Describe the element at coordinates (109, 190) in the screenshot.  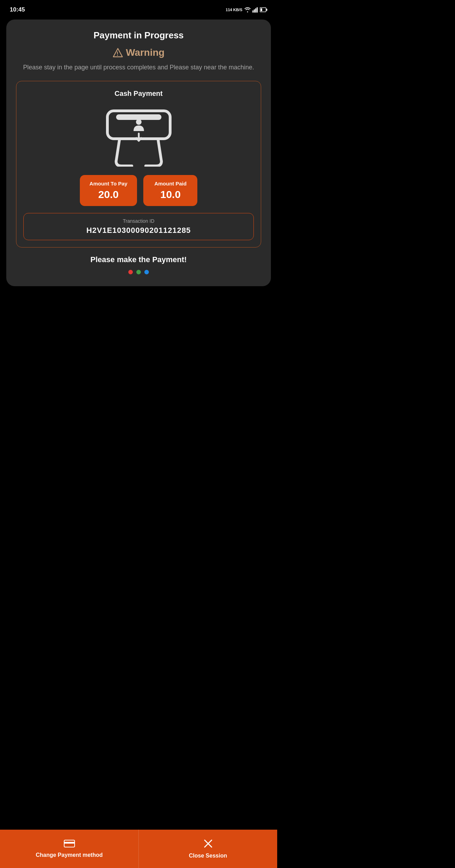
I see `amount-to-pay-box: Amount To Pay 20.0` at that location.